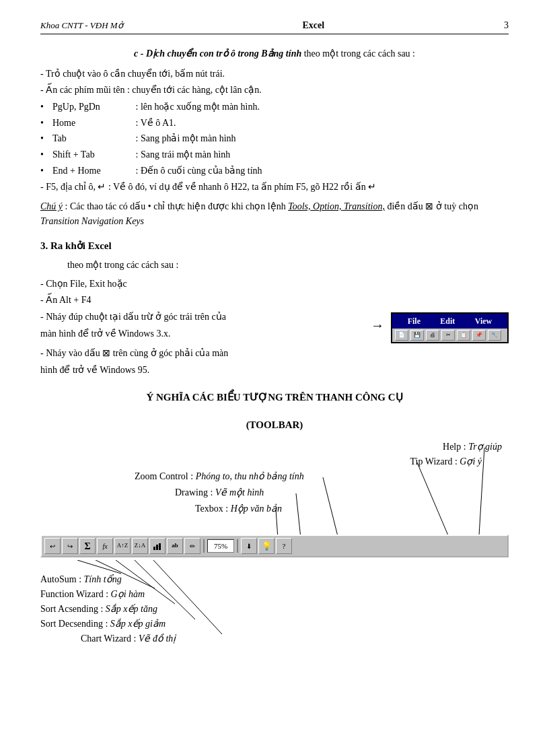 The image size is (549, 756). I want to click on toolbar-bottom-labels: AutoSum : Tính tổng Function Wizard : Gọ…, so click(274, 613).